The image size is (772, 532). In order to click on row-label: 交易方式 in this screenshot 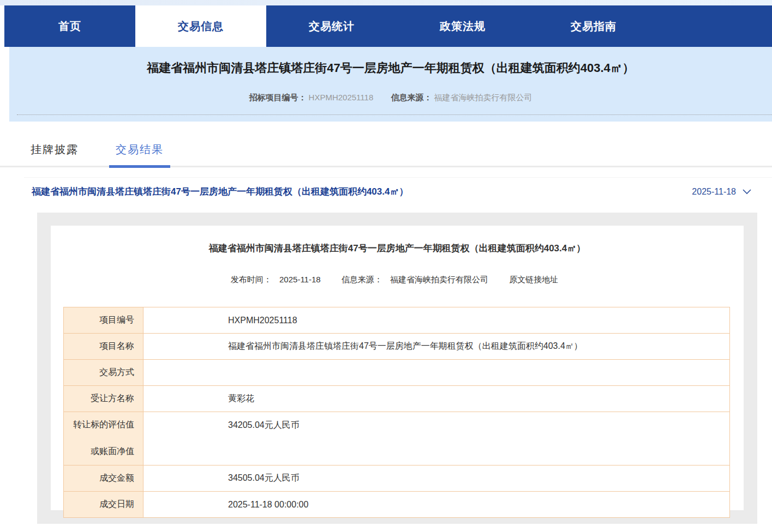, I will do `click(104, 373)`.